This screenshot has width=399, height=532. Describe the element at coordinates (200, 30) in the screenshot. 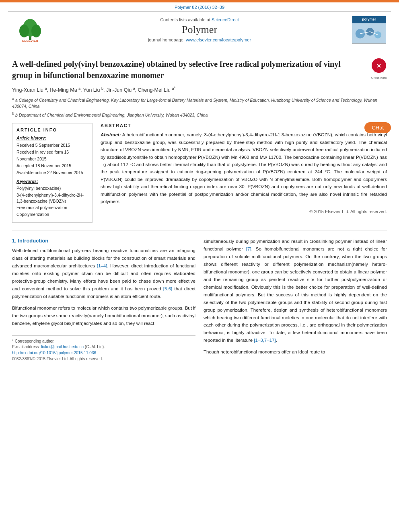

I see `journal-title: Polymer` at that location.